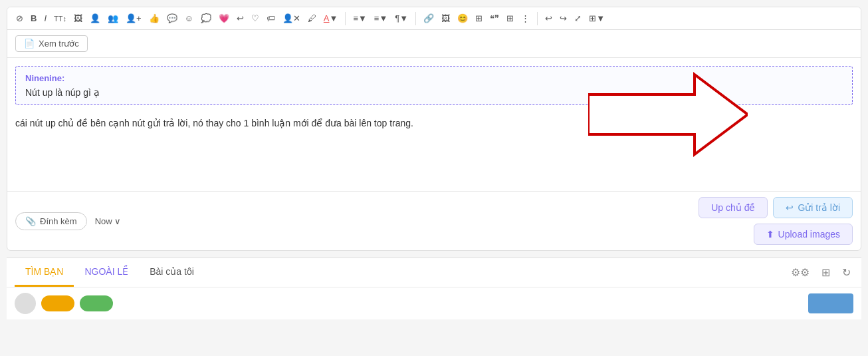  What do you see at coordinates (597, 19) in the screenshot?
I see `view-btn: ⊞▼` at bounding box center [597, 19].